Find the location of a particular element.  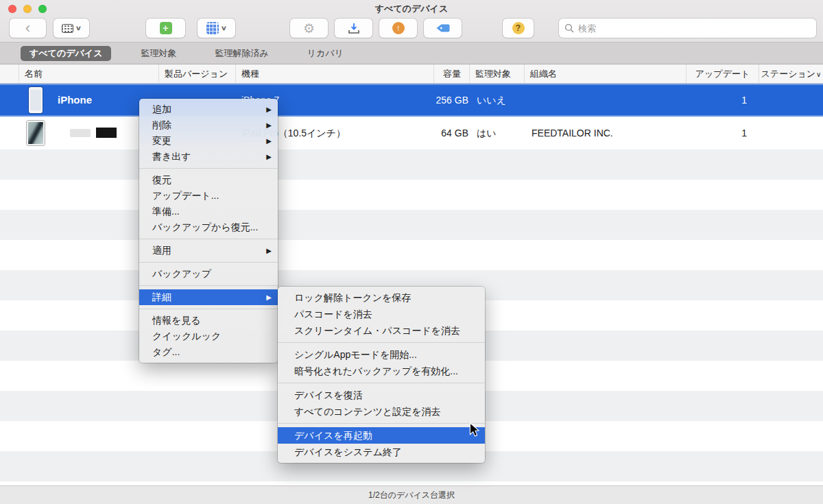

cell-capacity: 64 GB is located at coordinates (452, 133).